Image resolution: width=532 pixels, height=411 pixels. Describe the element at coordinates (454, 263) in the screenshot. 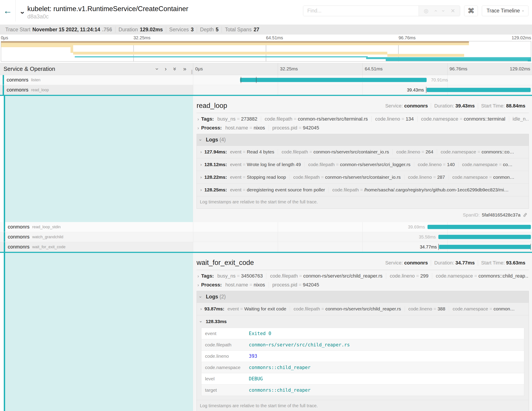

I see `detail-duration: Duration: 34.77ms` at that location.